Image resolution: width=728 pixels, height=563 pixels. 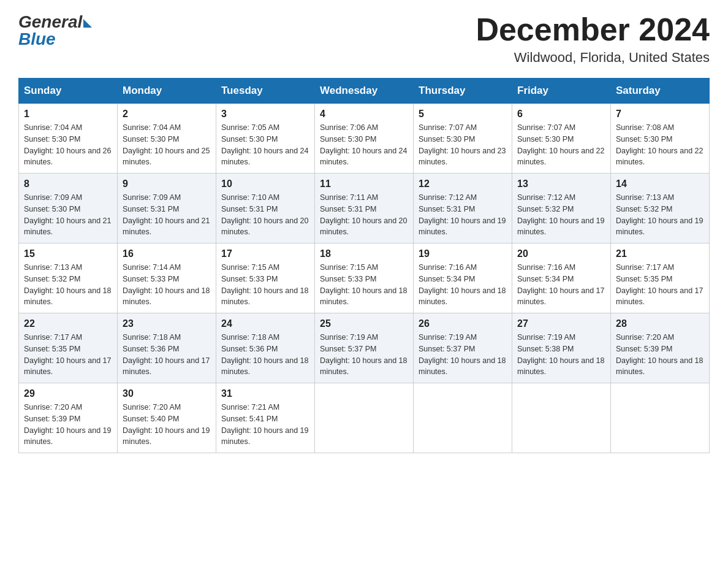 I want to click on day-of-week-header: Wednesday, so click(x=364, y=91).